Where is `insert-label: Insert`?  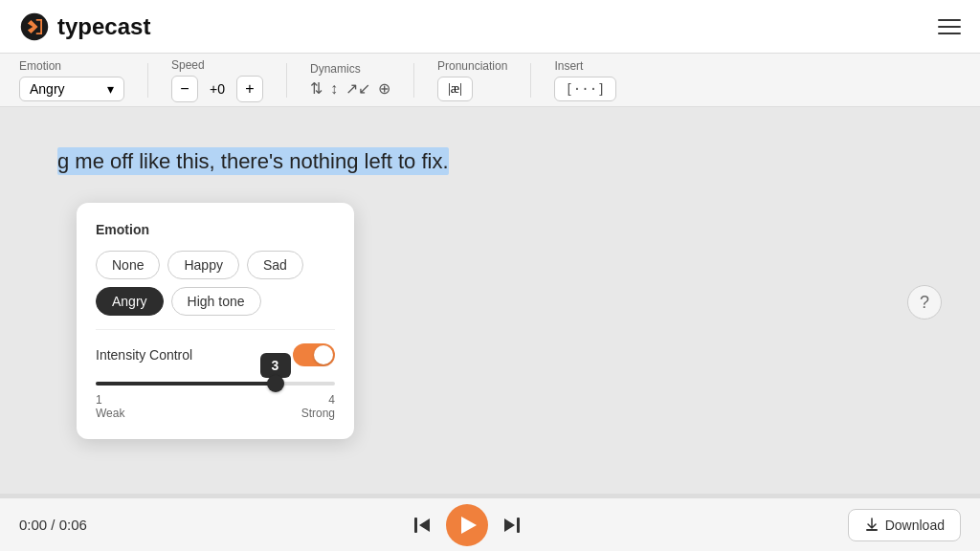
insert-label: Insert is located at coordinates (568, 66).